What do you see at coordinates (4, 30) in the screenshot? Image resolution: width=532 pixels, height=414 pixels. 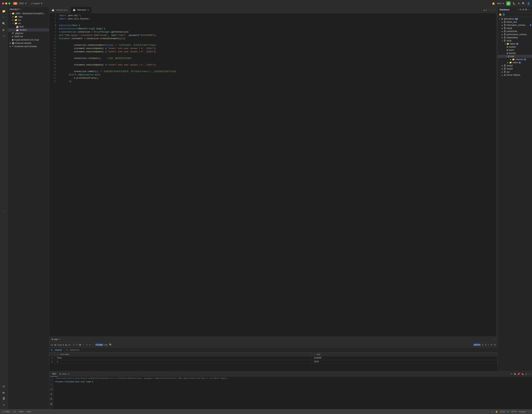 I see `run-activity-icon: ▶` at bounding box center [4, 30].